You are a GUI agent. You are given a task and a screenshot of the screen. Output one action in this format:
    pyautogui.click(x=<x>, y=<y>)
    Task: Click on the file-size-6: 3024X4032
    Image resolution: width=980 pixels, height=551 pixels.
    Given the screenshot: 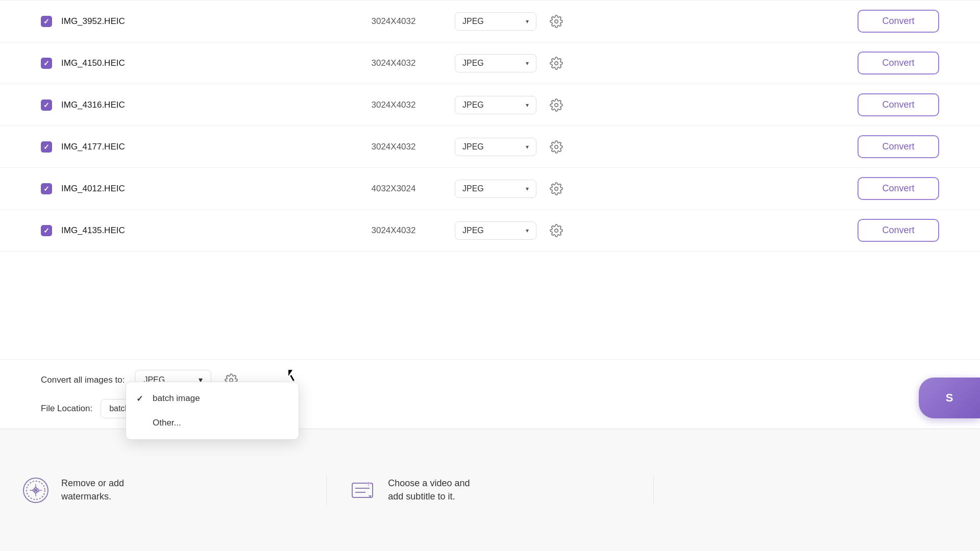 What is the action you would take?
    pyautogui.click(x=394, y=231)
    